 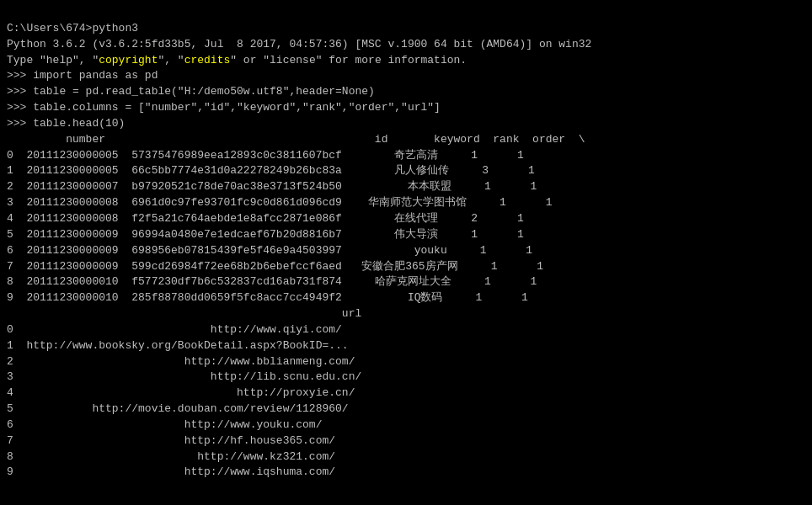 What do you see at coordinates (224, 108) in the screenshot?
I see `cmd3: >>> table.columns = ["number","id","keyw…` at bounding box center [224, 108].